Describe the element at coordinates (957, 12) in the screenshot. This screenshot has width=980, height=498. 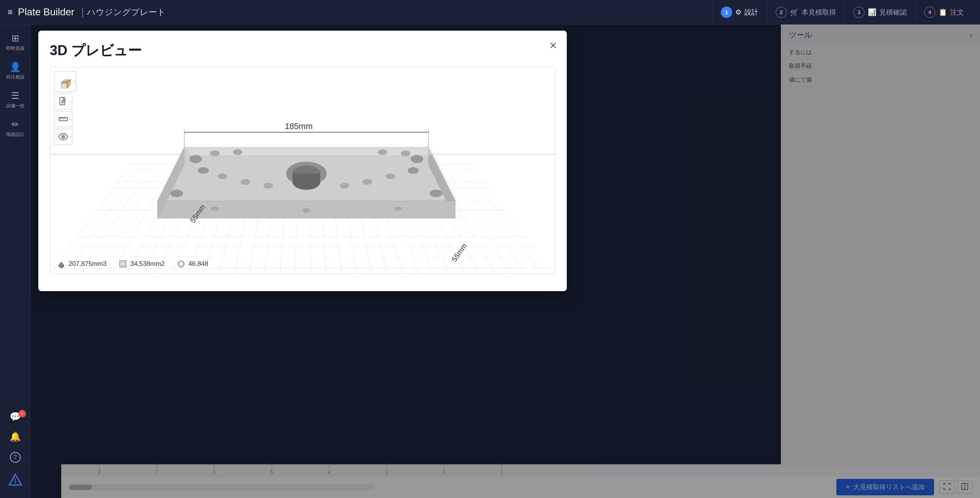
I see `step-4-label: 注文` at that location.